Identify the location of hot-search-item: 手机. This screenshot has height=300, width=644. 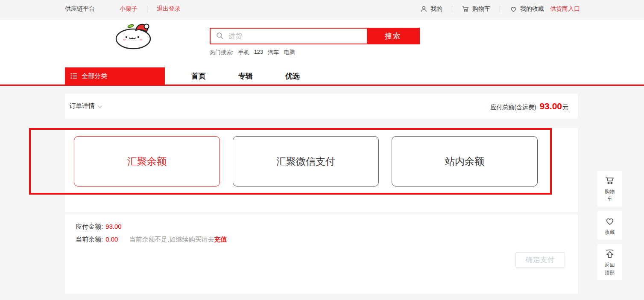
(244, 52).